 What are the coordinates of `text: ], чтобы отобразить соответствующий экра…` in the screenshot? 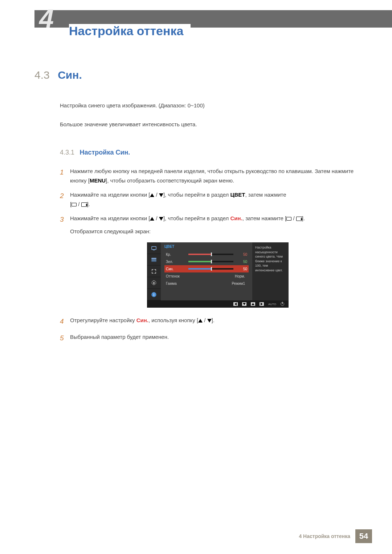 It's located at (170, 181).